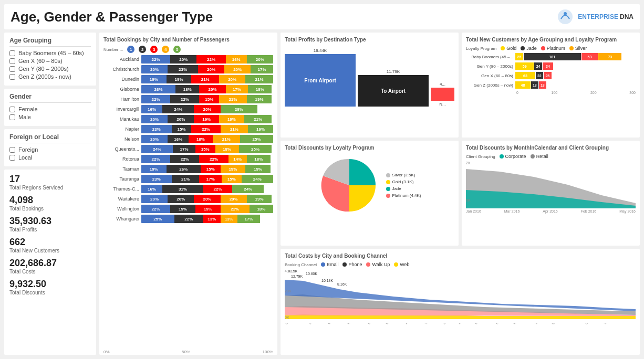 The width and height of the screenshot is (644, 359). Describe the element at coordinates (513, 156) in the screenshot. I see `legend-corporate: Corporate` at that location.